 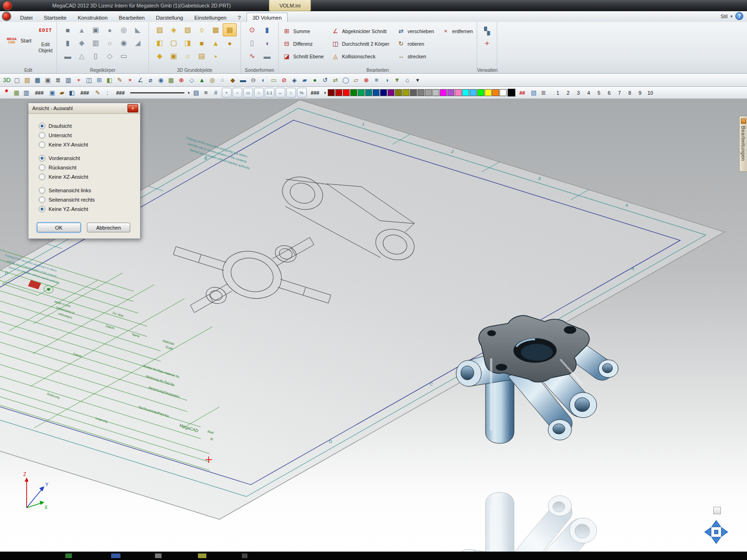 What do you see at coordinates (253, 80) in the screenshot?
I see `tool-icon: ⊖` at bounding box center [253, 80].